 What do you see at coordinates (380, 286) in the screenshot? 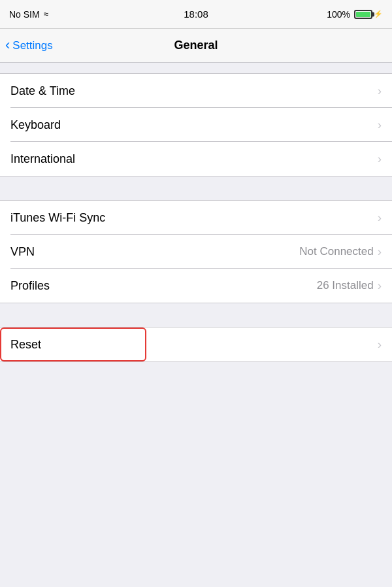
I see `profiles-chevron-icon: ›` at bounding box center [380, 286].